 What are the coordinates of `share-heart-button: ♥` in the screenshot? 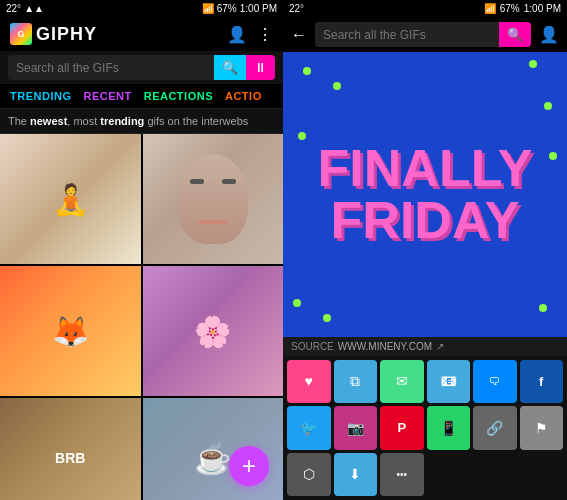 It's located at (309, 382).